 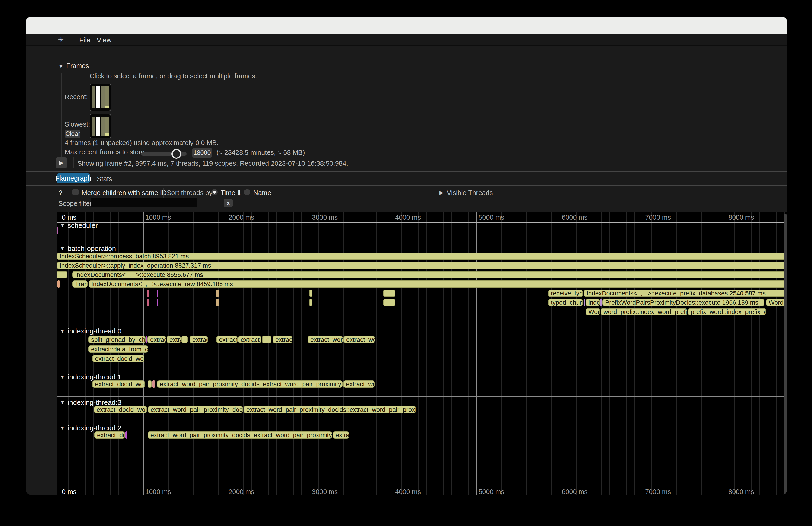 What do you see at coordinates (422, 222) in the screenshot?
I see `axis-baseline` at bounding box center [422, 222].